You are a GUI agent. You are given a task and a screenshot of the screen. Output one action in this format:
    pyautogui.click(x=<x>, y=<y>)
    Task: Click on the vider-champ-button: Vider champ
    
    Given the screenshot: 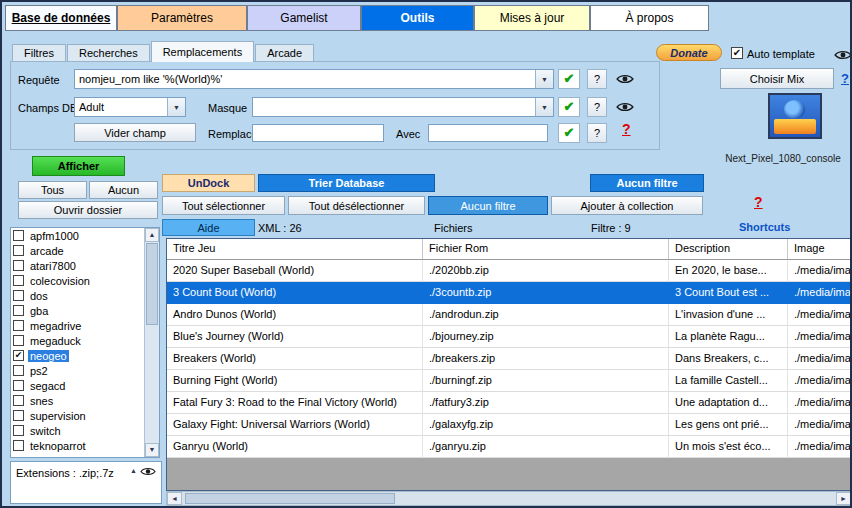 What is the action you would take?
    pyautogui.click(x=135, y=132)
    